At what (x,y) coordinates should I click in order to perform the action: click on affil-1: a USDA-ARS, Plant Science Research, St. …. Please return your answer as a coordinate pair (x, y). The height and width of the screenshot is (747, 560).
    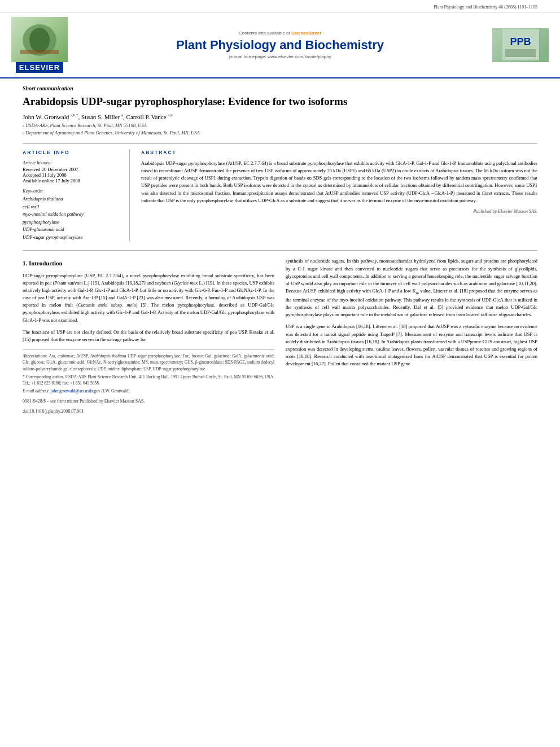
    Looking at the image, I should click on (280, 125).